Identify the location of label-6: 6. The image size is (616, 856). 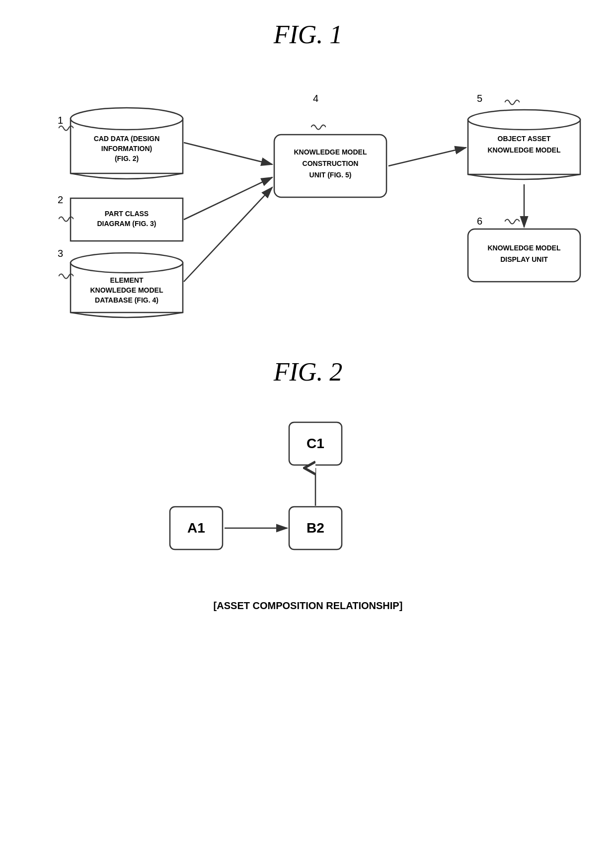
(480, 222).